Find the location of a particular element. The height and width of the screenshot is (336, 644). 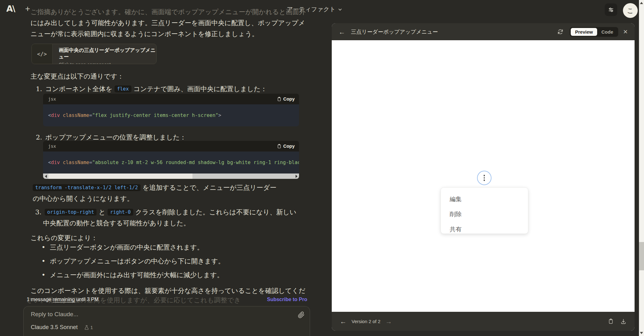

message-line: ご指摘ありがとうございます。確かに、画面端でポップアップメニューが開かれると画面… is located at coordinates (169, 12).